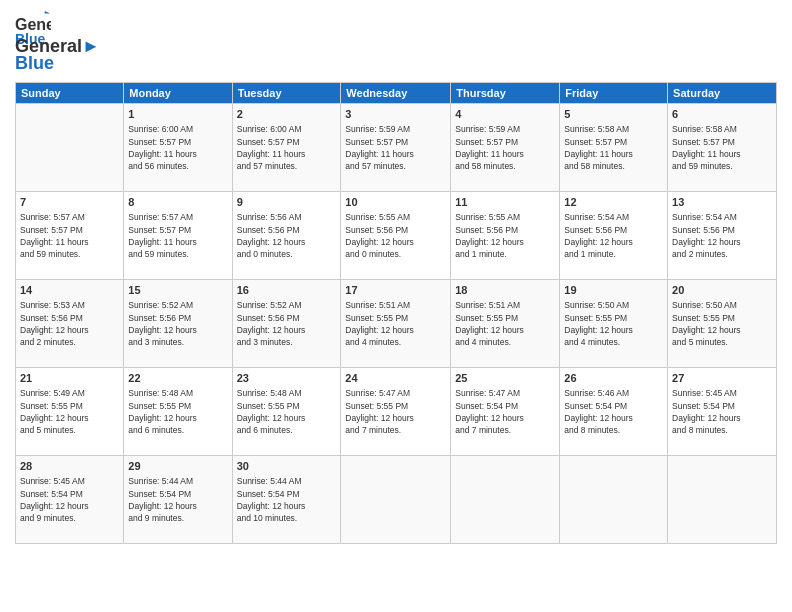  What do you see at coordinates (396, 114) in the screenshot?
I see `day-number: 3` at bounding box center [396, 114].